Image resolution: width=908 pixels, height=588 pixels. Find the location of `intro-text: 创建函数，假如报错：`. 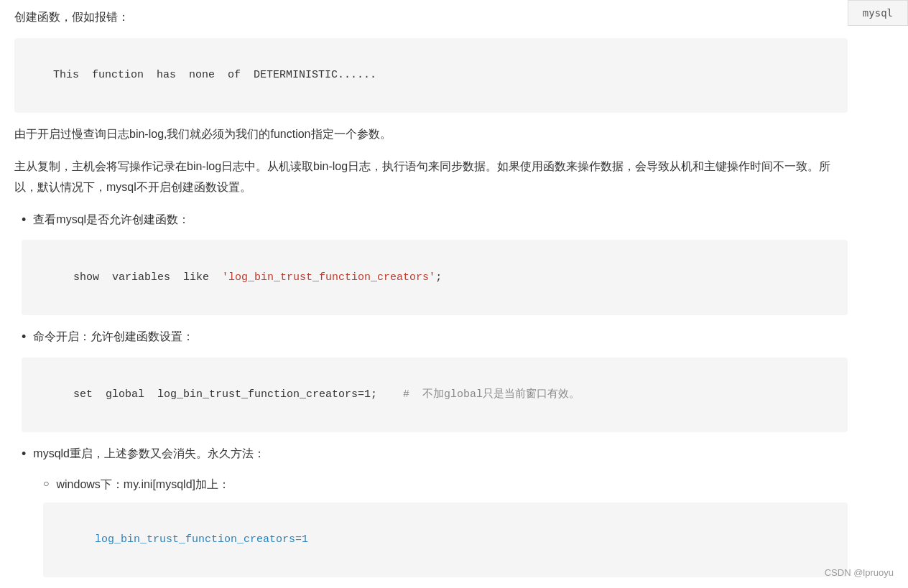

intro-text: 创建函数，假如报错： is located at coordinates (431, 17).